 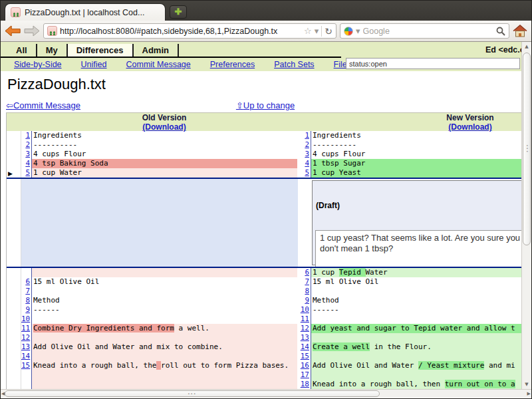 What do you see at coordinates (269, 122) in the screenshot?
I see `diff-table-header: Old Version (Download) New Version (Down…` at bounding box center [269, 122].